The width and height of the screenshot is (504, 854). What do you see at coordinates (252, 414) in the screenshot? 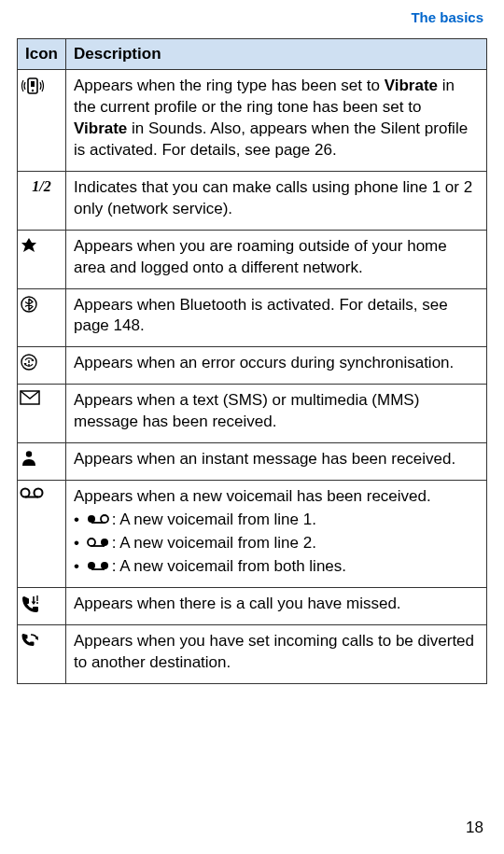
I see `table-row: Appears when a text (SMS) or multimedia …` at bounding box center [252, 414].